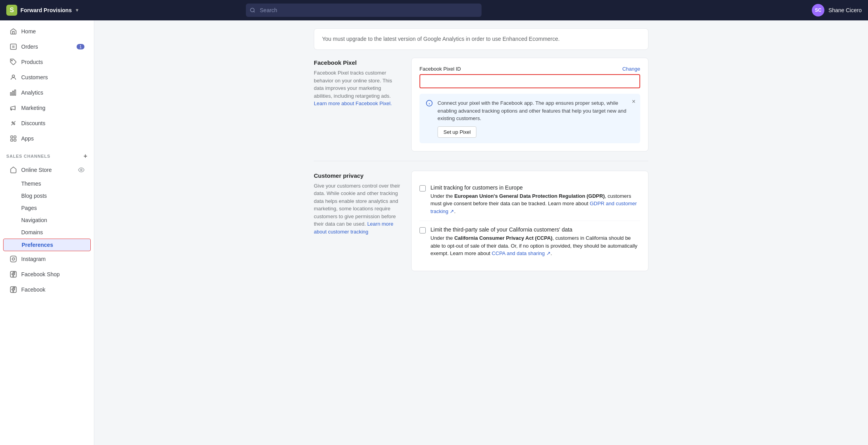 The height and width of the screenshot is (445, 868). What do you see at coordinates (47, 93) in the screenshot?
I see `sidebar-item-analytics: Analytics` at bounding box center [47, 93].